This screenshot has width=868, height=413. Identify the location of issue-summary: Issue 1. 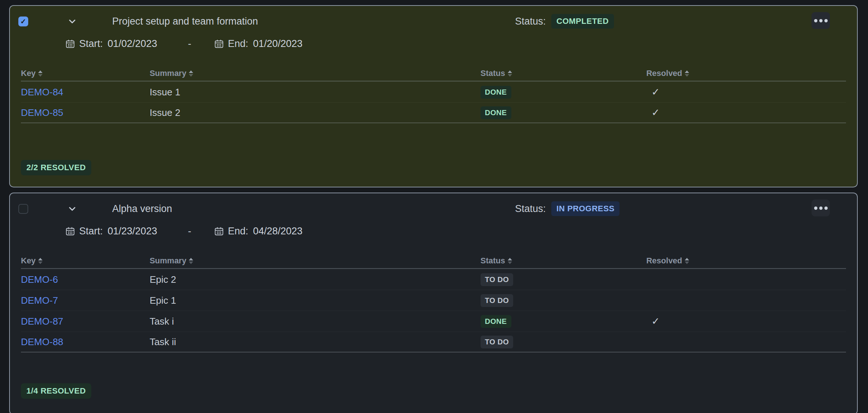
(315, 92).